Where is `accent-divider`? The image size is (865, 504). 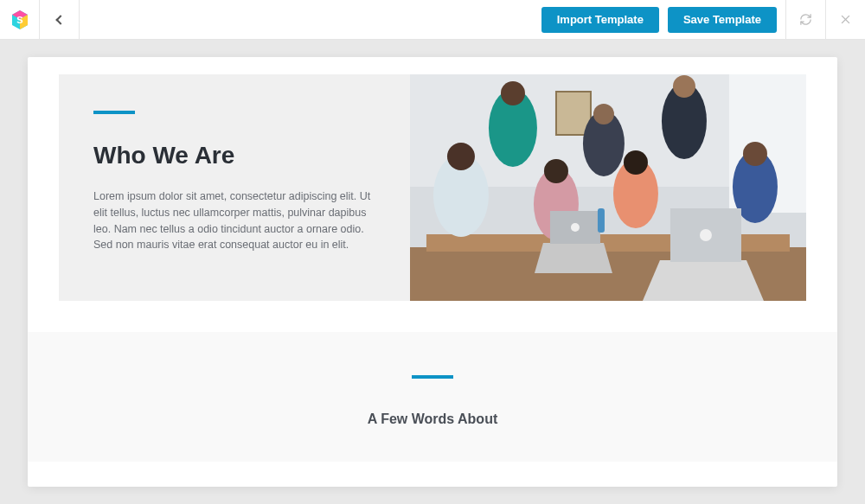
accent-divider is located at coordinates (114, 112).